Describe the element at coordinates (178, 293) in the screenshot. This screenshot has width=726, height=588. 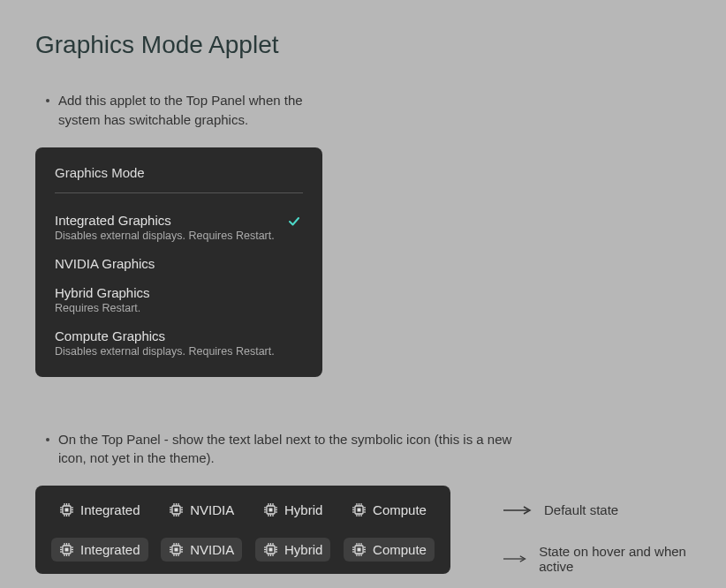
I see `menu-item-label: Hybrid Graphics` at that location.